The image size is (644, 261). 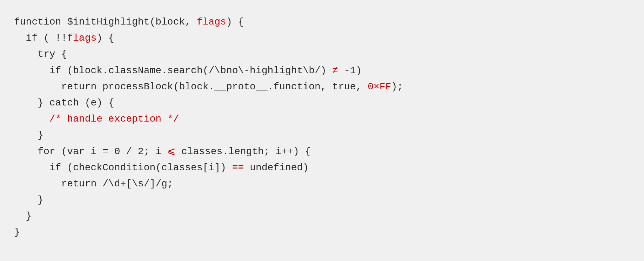 What do you see at coordinates (123, 167) in the screenshot?
I see `code-token: if (checkCondition(classes[i])` at bounding box center [123, 167].